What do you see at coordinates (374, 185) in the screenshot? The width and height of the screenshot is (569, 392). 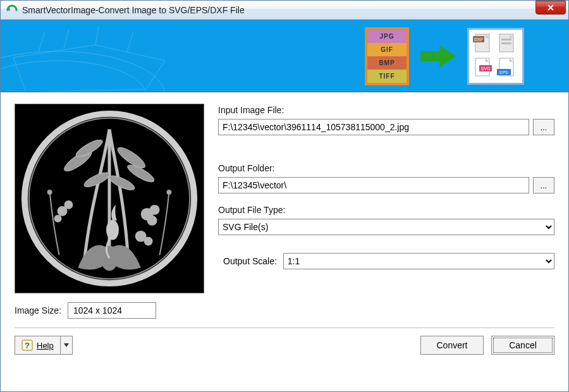 I see `output-folder-field` at bounding box center [374, 185].